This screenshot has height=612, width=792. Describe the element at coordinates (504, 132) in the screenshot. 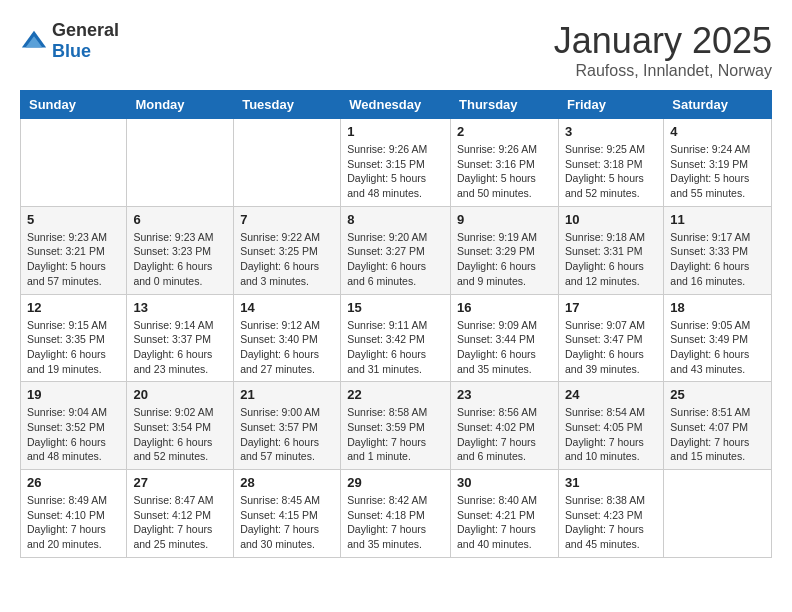

I see `day-number: 2` at that location.